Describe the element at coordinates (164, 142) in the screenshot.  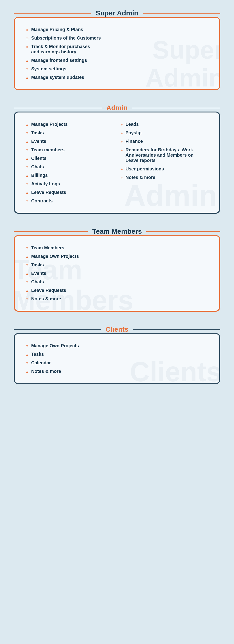
I see `list-item: » Finance` at that location.